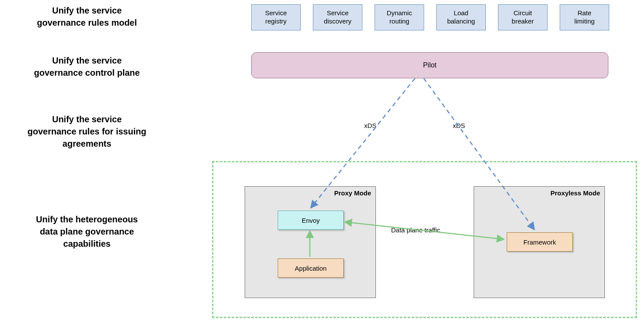 The image size is (644, 322). I want to click on proxyless-mode-box: Proxyless Mode Framework, so click(539, 242).